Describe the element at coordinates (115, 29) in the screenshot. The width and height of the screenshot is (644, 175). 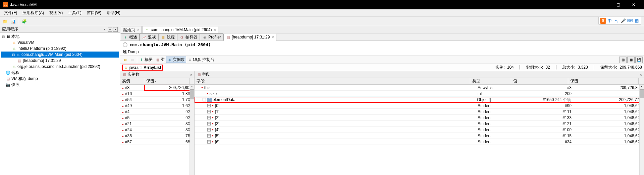
I see `sidebar-close-button: ×` at that location.